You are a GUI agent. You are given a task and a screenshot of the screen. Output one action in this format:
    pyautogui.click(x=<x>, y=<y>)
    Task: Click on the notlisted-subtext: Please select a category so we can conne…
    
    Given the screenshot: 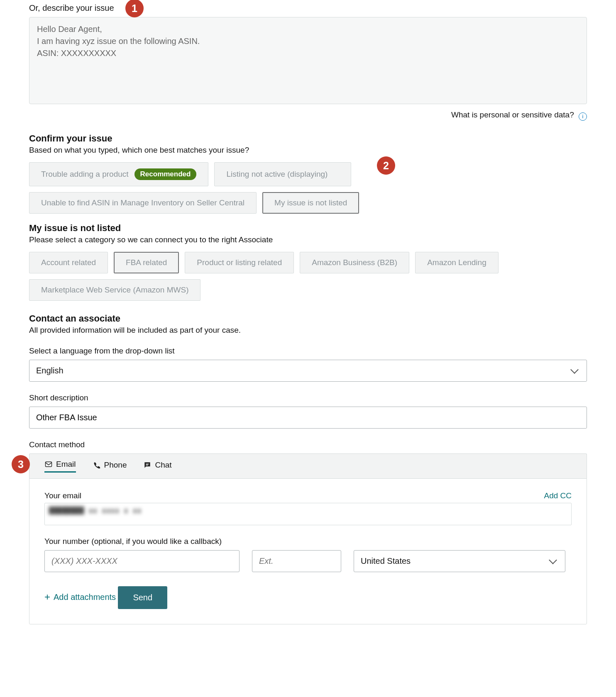 What is the action you would take?
    pyautogui.click(x=308, y=240)
    